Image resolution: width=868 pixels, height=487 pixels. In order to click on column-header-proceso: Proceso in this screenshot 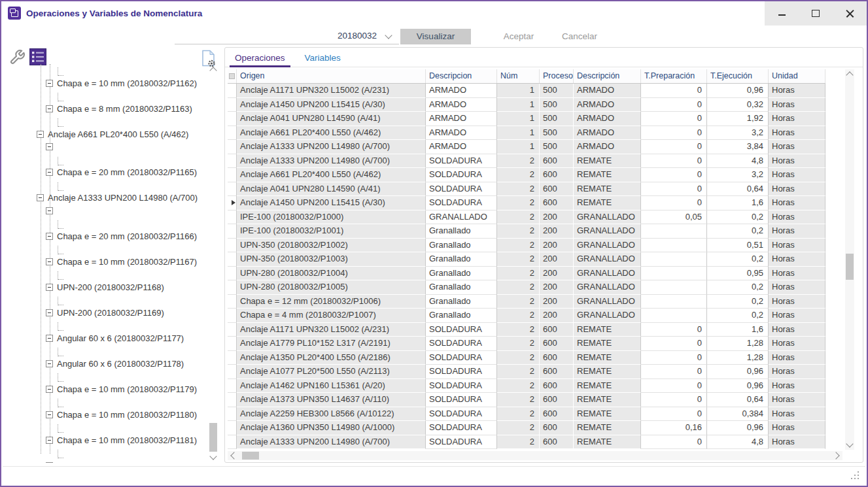, I will do `click(557, 76)`.